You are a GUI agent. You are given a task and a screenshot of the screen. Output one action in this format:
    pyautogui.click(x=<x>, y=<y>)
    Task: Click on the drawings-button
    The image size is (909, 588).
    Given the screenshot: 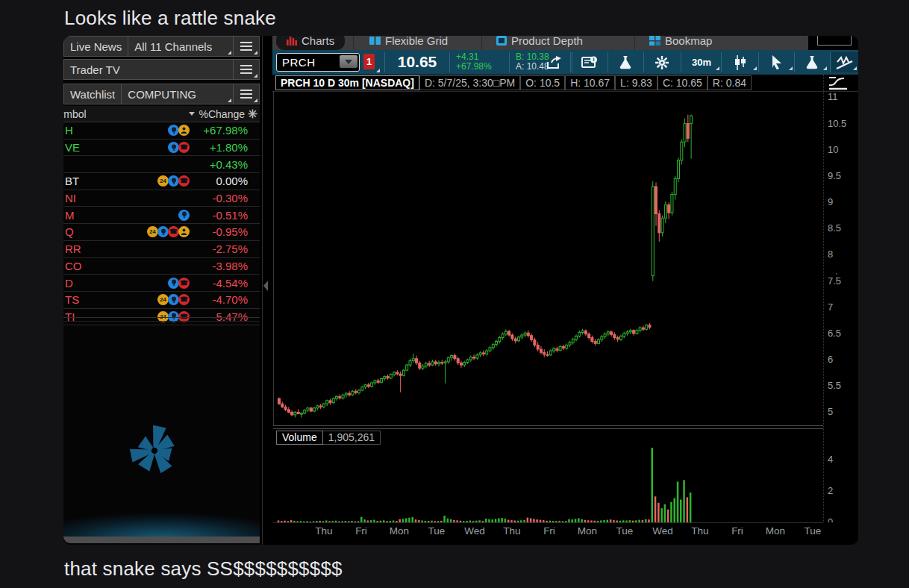 What is the action you would take?
    pyautogui.click(x=845, y=63)
    